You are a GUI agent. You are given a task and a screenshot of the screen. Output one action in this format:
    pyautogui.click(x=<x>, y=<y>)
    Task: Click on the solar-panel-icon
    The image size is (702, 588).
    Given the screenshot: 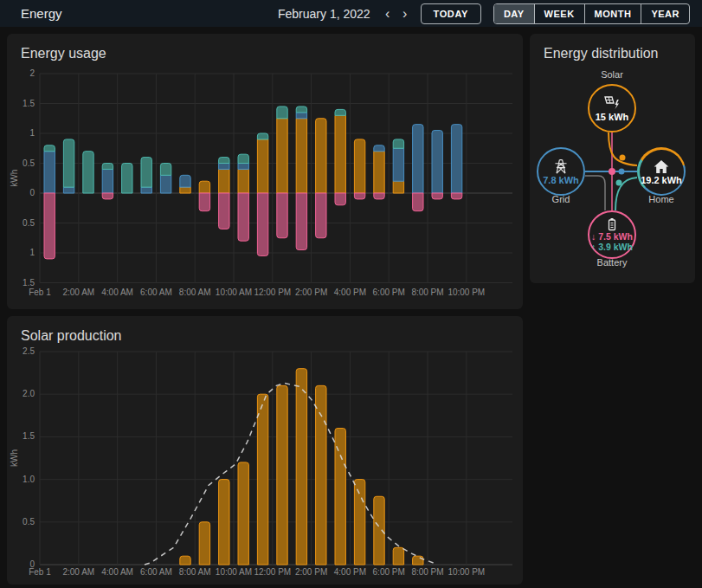 What is the action you would take?
    pyautogui.click(x=612, y=103)
    